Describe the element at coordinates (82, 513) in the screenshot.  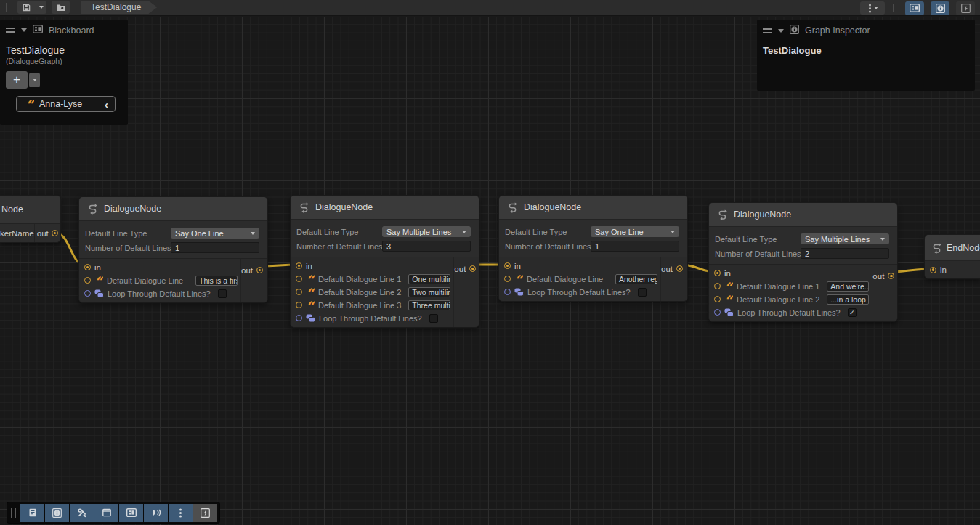
I see `tools-icon` at that location.